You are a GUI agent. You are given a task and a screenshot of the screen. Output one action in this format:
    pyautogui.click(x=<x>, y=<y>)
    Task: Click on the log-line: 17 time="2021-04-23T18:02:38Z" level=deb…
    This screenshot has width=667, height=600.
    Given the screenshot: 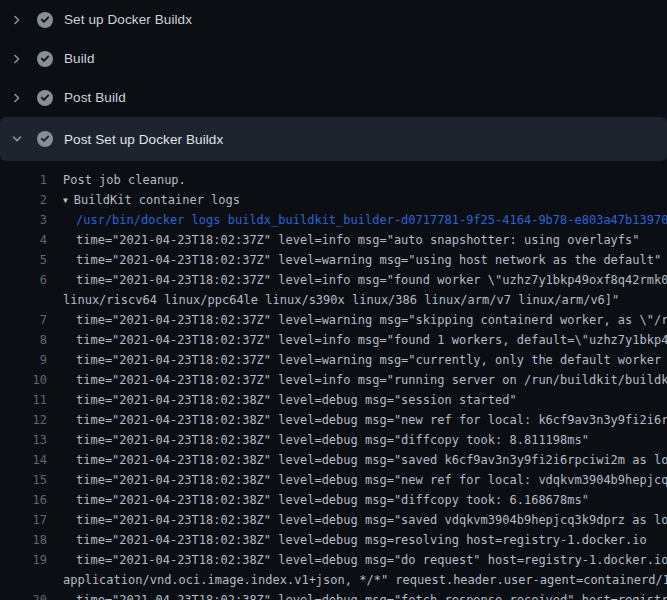 What is the action you would take?
    pyautogui.click(x=334, y=520)
    